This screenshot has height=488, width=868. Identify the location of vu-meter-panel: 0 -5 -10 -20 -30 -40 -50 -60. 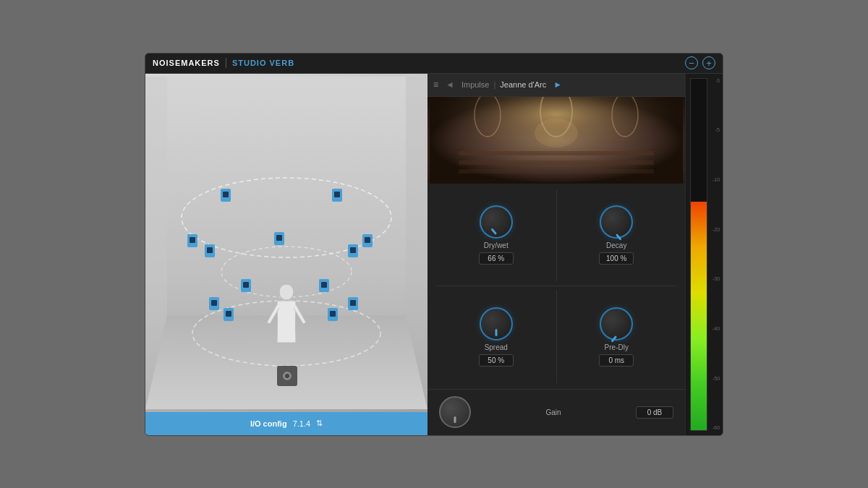
(704, 254).